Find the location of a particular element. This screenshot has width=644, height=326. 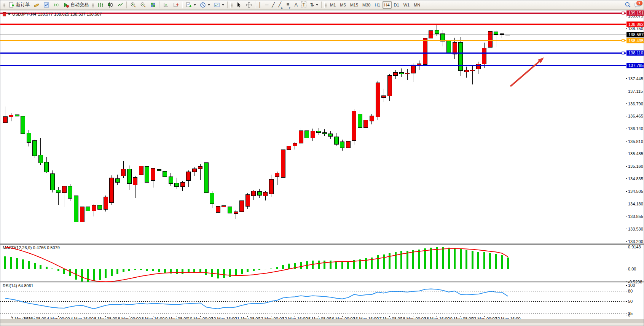

indicators-icon is located at coordinates (189, 5).